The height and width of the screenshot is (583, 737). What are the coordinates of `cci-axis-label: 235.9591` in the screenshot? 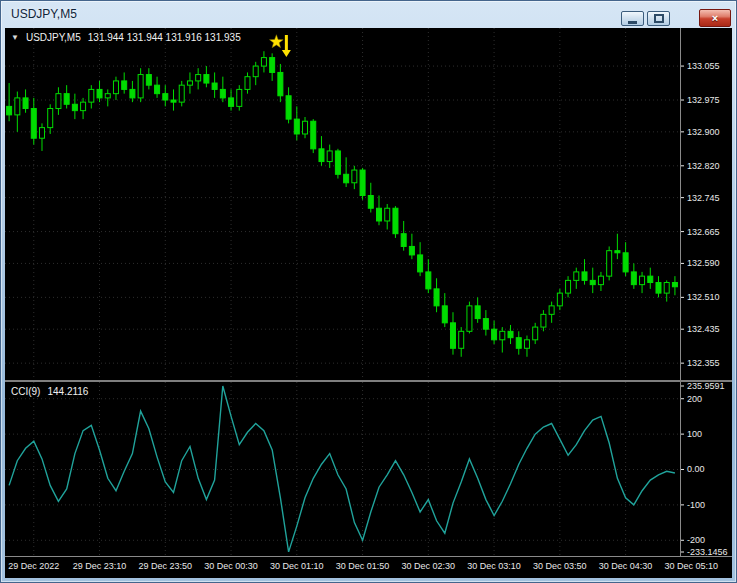 It's located at (706, 386).